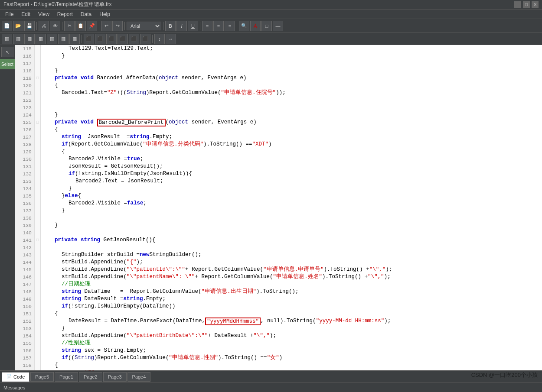 This screenshot has width=542, height=392. I want to click on menu-data: Data, so click(86, 14).